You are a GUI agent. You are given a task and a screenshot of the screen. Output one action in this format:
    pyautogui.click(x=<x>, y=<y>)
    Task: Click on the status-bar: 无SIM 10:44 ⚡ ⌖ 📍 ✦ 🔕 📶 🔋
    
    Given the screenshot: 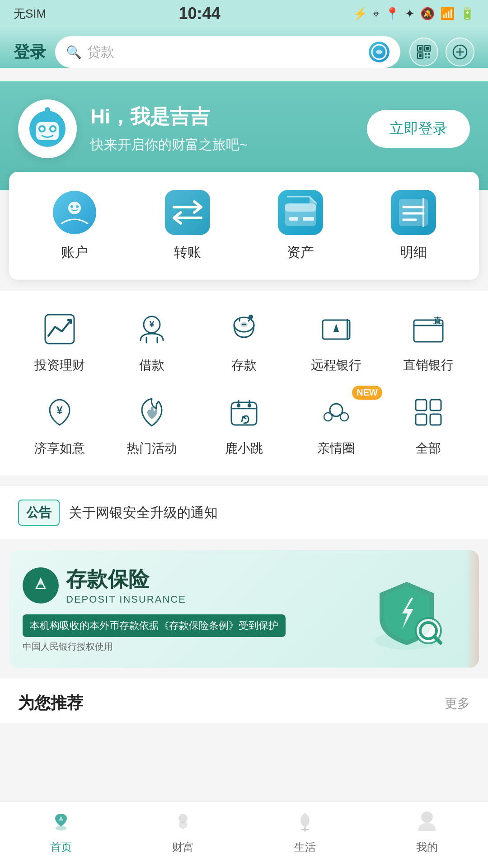 What is the action you would take?
    pyautogui.click(x=244, y=14)
    